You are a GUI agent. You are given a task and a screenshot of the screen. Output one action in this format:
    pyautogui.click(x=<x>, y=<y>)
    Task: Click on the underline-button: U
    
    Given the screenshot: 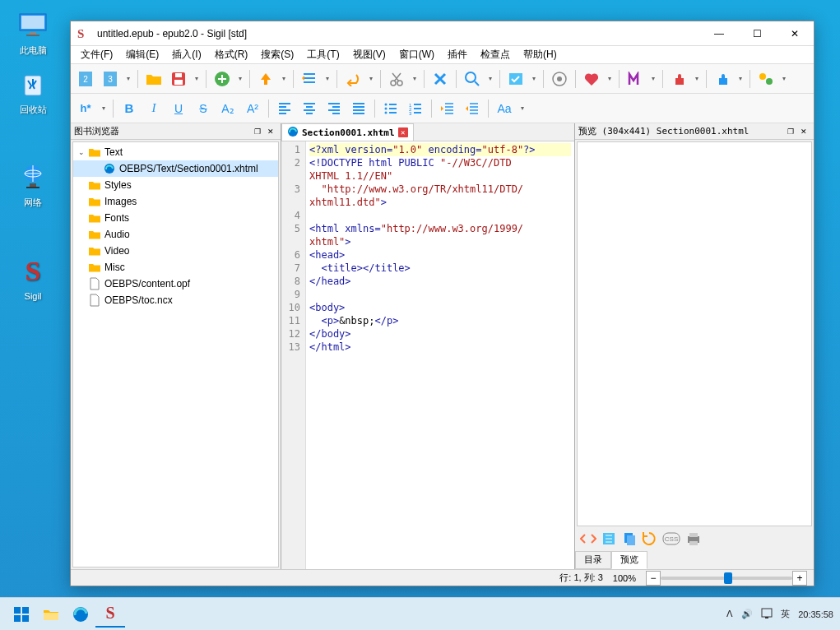 What is the action you would take?
    pyautogui.click(x=179, y=109)
    